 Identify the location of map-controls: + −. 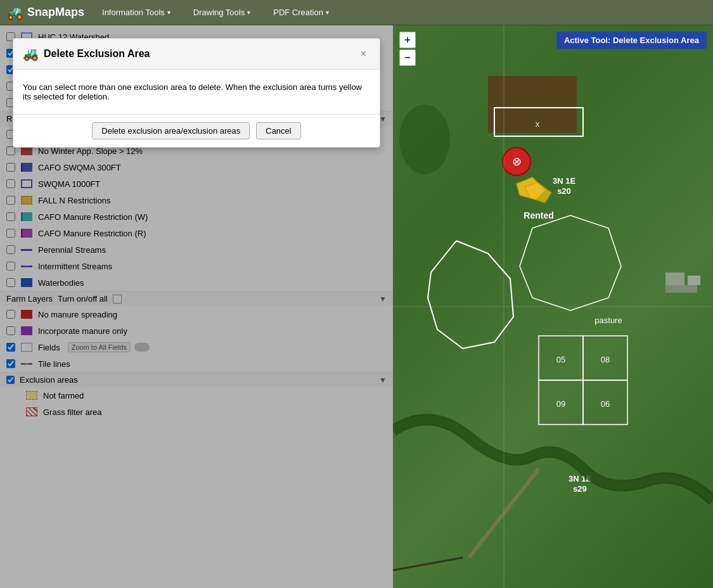
(408, 49).